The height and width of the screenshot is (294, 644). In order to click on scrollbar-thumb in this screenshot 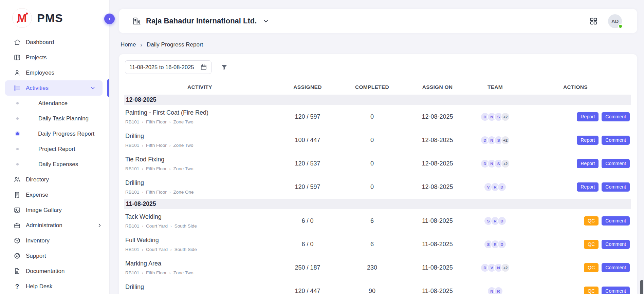, I will do `click(642, 287)`.